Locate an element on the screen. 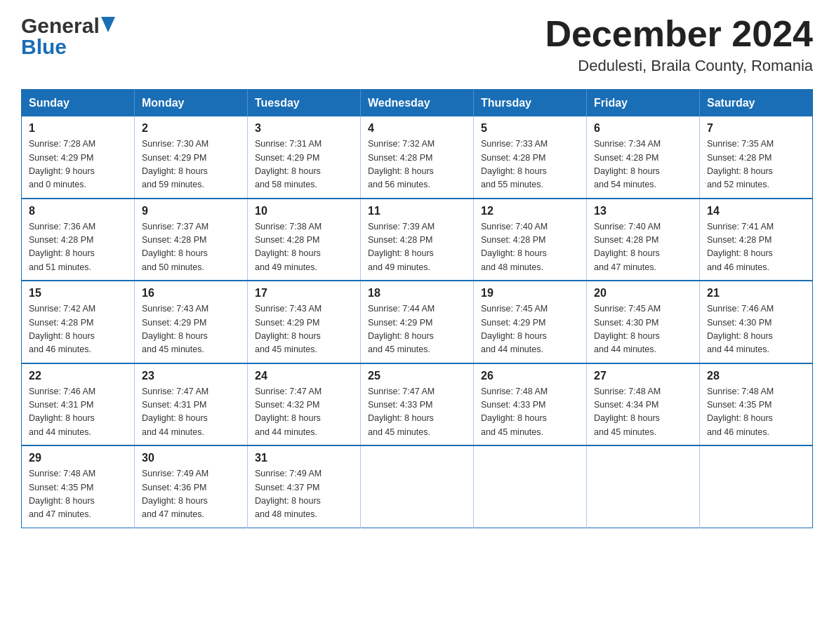  day-of-week-thursday: Thursday is located at coordinates (531, 104).